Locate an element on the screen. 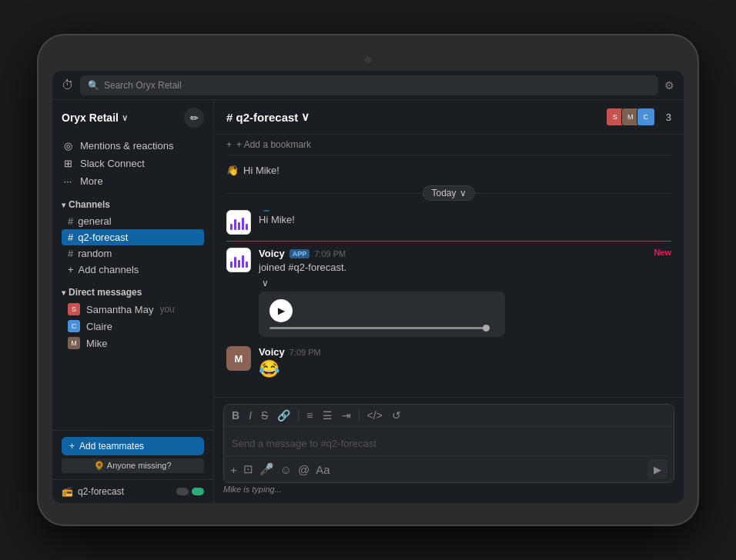 This screenshot has width=736, height=560. add-teammates-button: + Add teammates is located at coordinates (132, 446).